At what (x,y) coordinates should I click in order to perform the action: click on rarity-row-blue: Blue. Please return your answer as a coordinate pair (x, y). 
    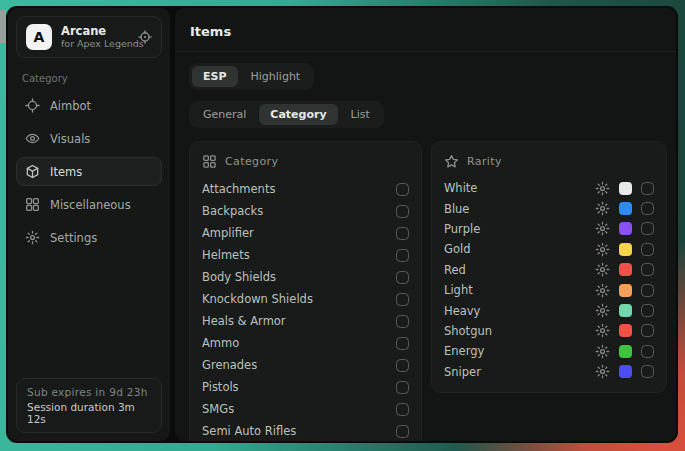
    Looking at the image, I should click on (549, 208).